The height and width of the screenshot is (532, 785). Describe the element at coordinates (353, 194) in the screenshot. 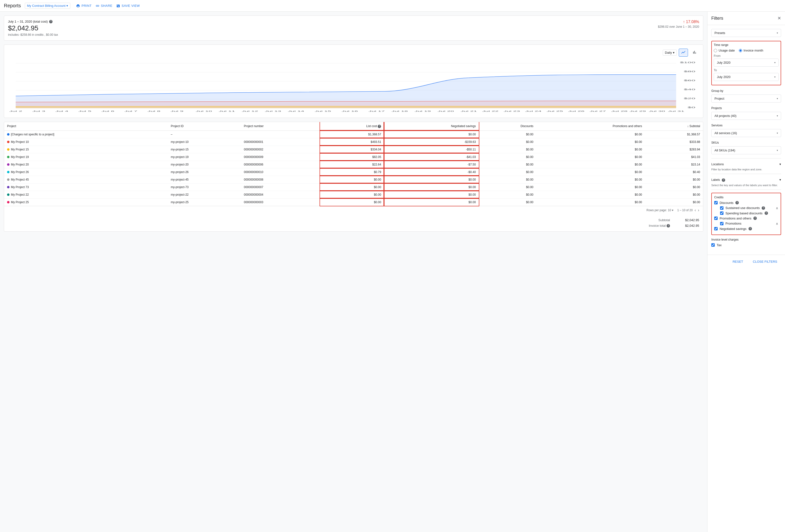

I see `table-row: My Project 22 my-project-22 000000000004…` at that location.